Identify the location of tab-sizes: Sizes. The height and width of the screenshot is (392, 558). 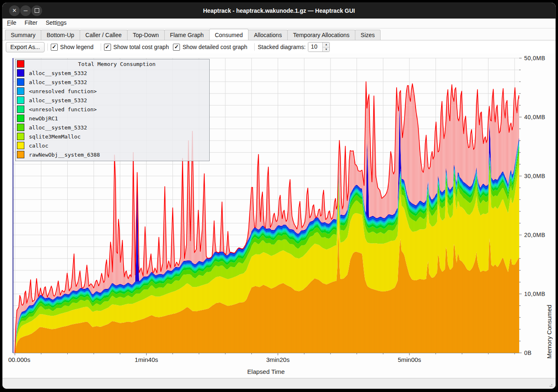
(368, 35).